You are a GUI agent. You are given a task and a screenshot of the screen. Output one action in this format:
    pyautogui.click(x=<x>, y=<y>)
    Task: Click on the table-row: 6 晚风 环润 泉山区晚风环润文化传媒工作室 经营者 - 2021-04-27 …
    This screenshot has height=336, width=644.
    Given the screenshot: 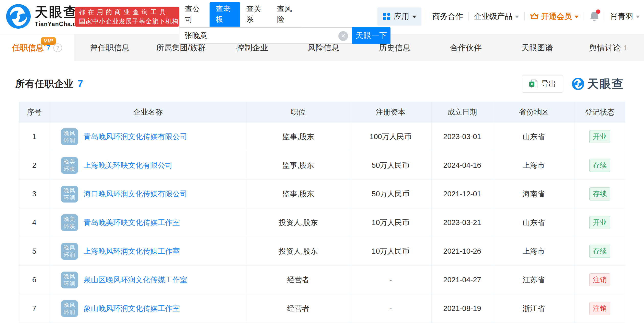 What is the action you would take?
    pyautogui.click(x=322, y=280)
    